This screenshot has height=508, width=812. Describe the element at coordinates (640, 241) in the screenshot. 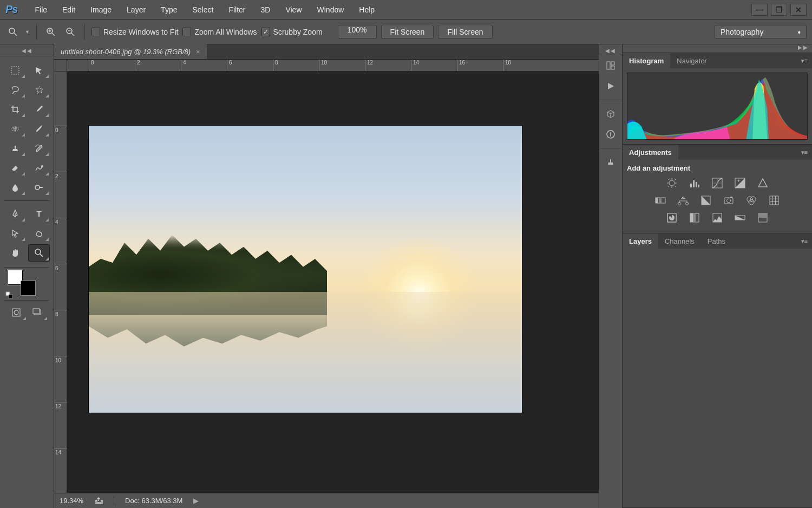

I see `tab-layers: Layers` at that location.